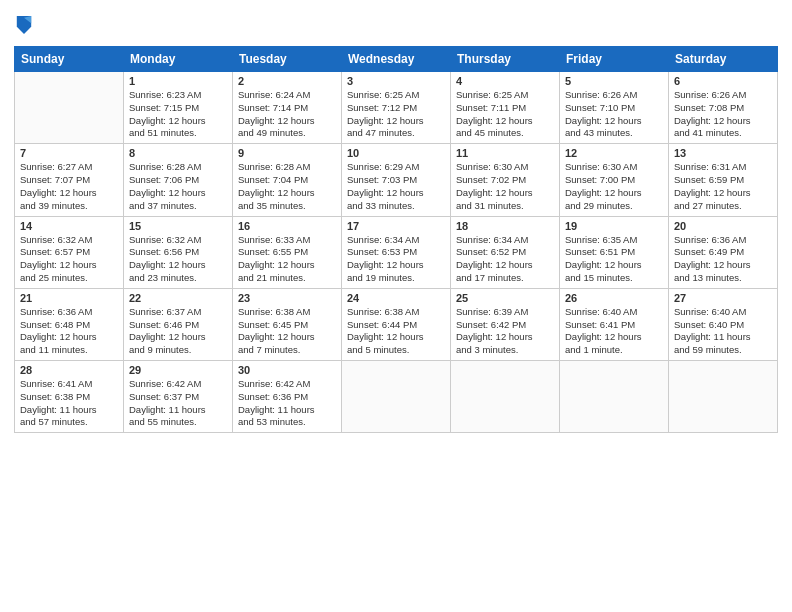  I want to click on day-number: 16, so click(287, 226).